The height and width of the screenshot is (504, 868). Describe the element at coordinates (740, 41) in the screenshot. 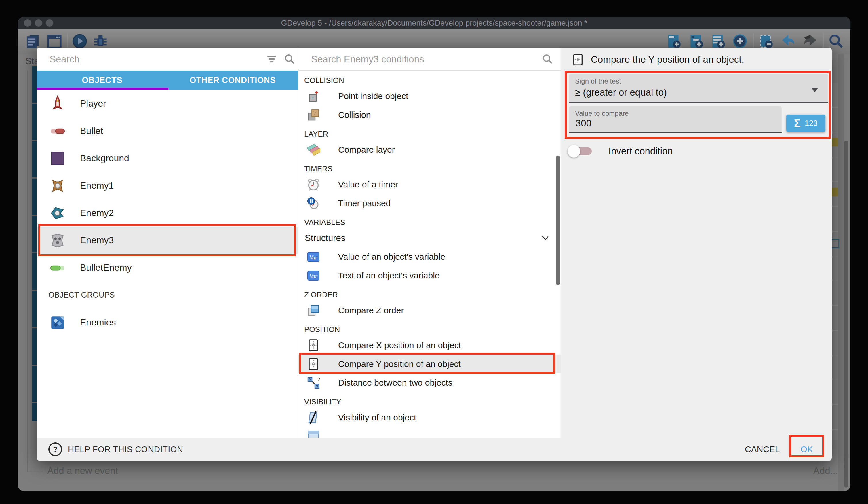

I see `add-circle-icon` at that location.